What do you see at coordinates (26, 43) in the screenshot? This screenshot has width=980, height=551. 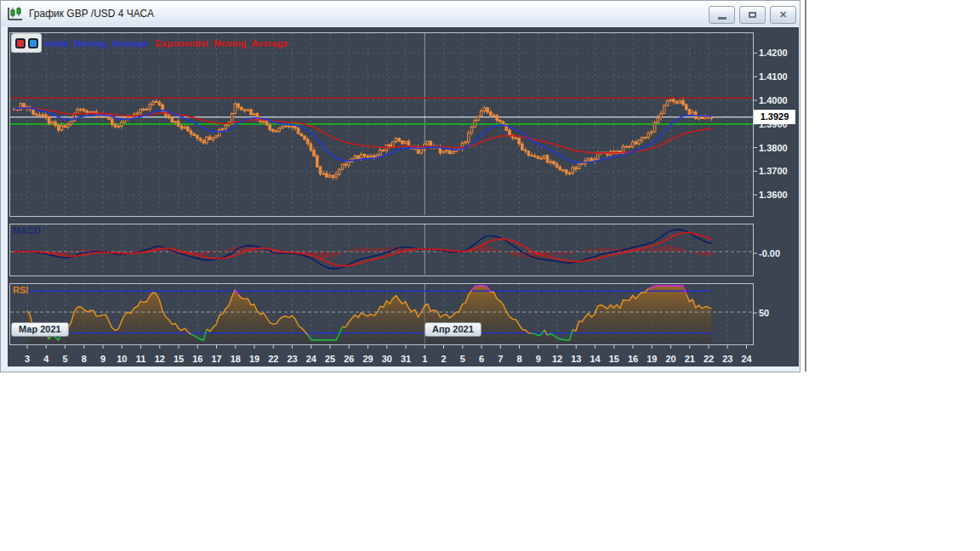 I see `legend-swatch-panel` at bounding box center [26, 43].